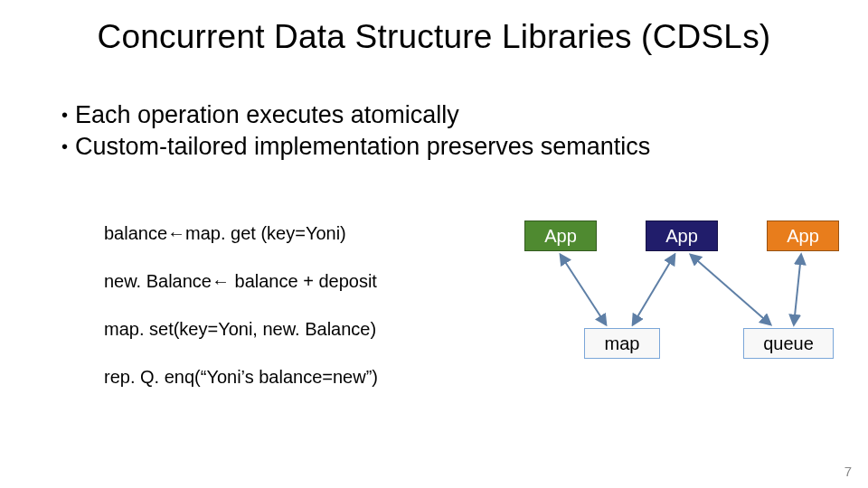 This screenshot has height=488, width=868. I want to click on arrow-app2-queue, so click(731, 289).